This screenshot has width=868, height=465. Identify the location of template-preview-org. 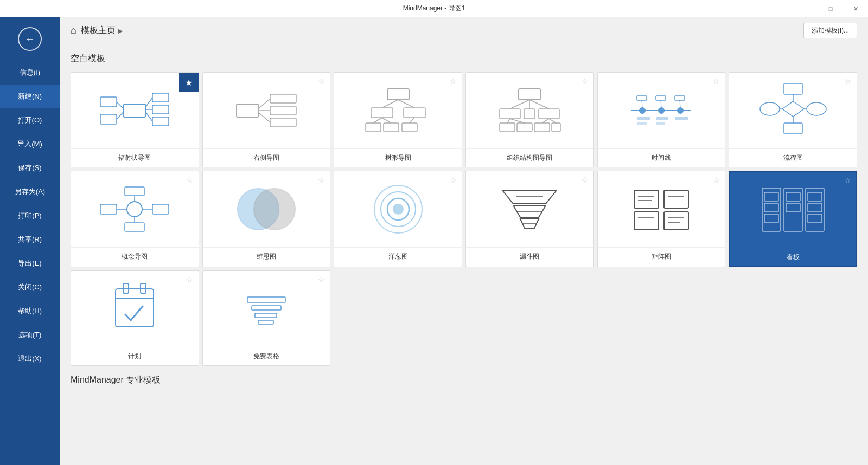
(529, 111).